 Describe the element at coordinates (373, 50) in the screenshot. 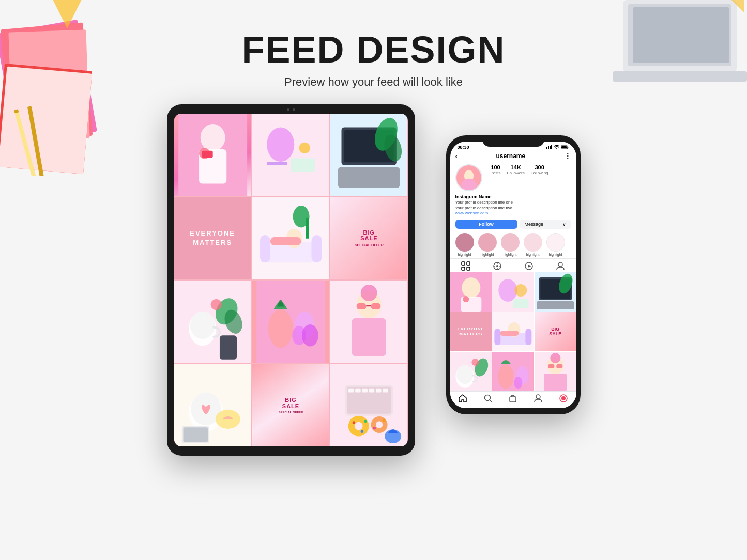

I see `main-title: FEED DESIGN` at that location.